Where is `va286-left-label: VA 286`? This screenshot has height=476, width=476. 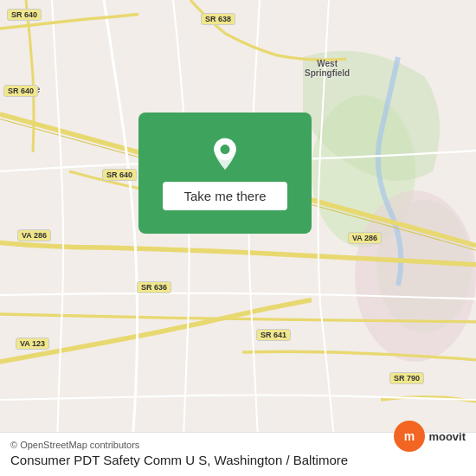 va286-left-label: VA 286 is located at coordinates (35, 235).